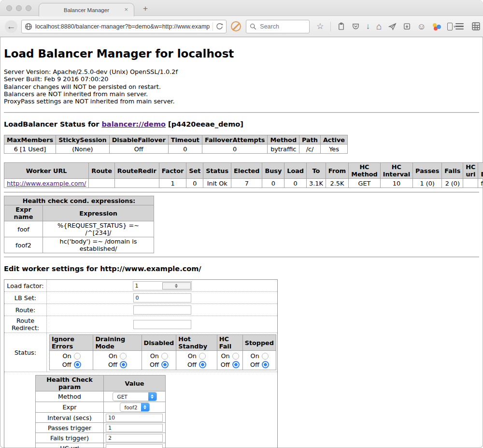 Image resolution: width=483 pixels, height=448 pixels. Describe the element at coordinates (392, 26) in the screenshot. I see `send-tab-icon` at that location.